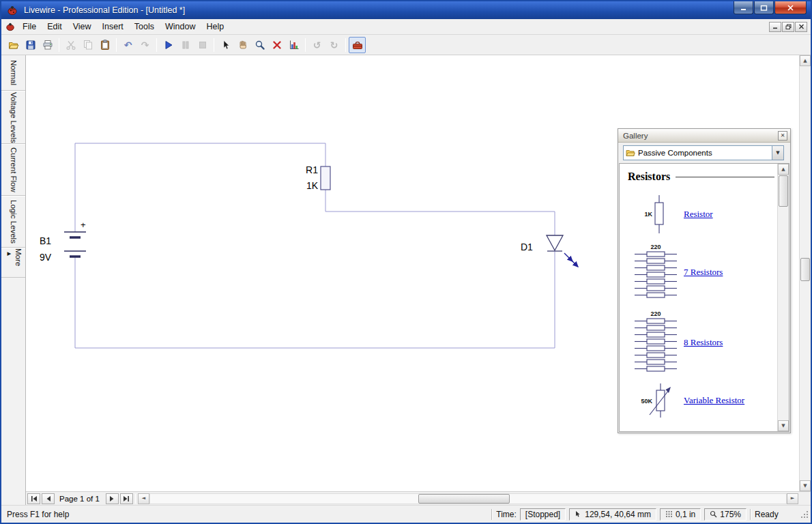 This screenshot has width=812, height=524. Describe the element at coordinates (699, 214) in the screenshot. I see `gallery-link-resistor: Resistor` at that location.